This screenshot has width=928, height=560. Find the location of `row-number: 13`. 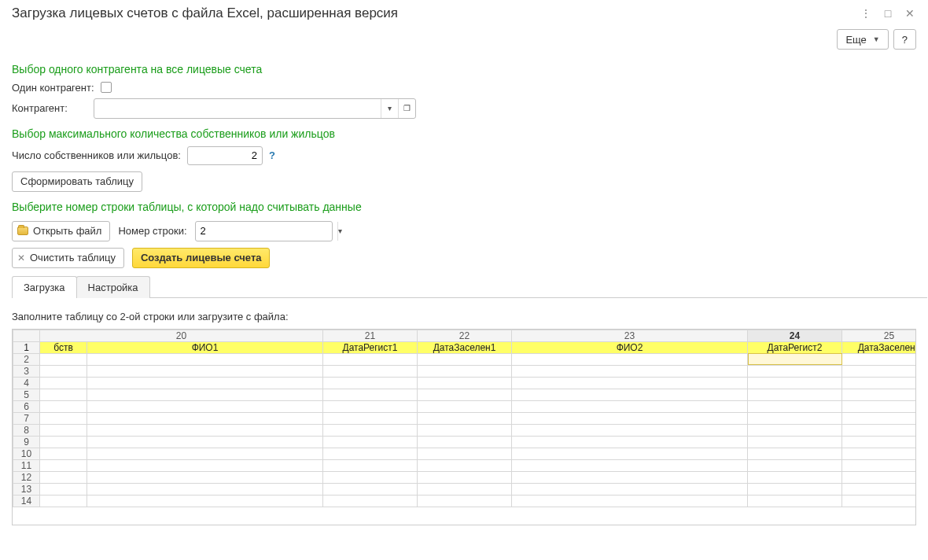

row-number: 13 is located at coordinates (27, 489).